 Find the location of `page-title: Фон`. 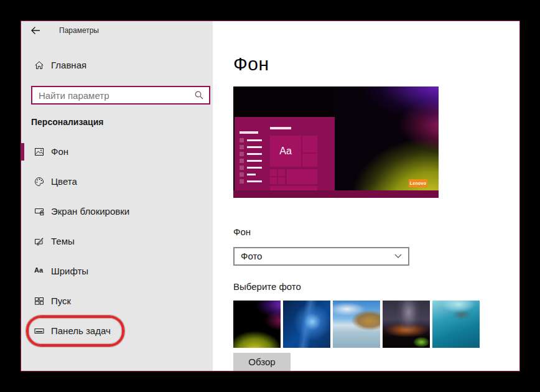

page-title: Фон is located at coordinates (251, 64).